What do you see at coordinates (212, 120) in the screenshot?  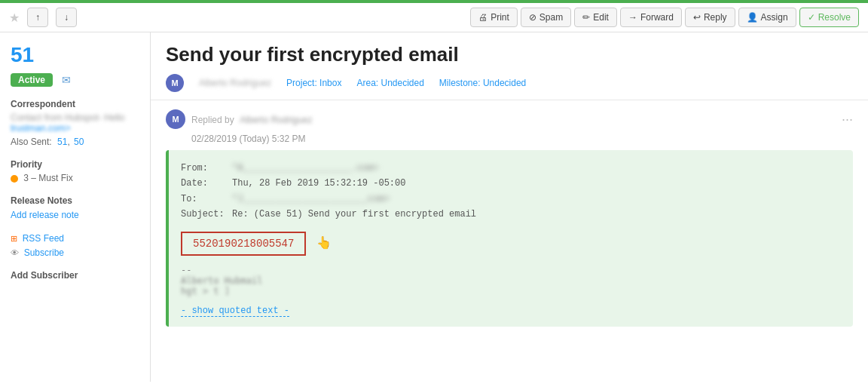 I see `replied-by-label: Replied by` at bounding box center [212, 120].